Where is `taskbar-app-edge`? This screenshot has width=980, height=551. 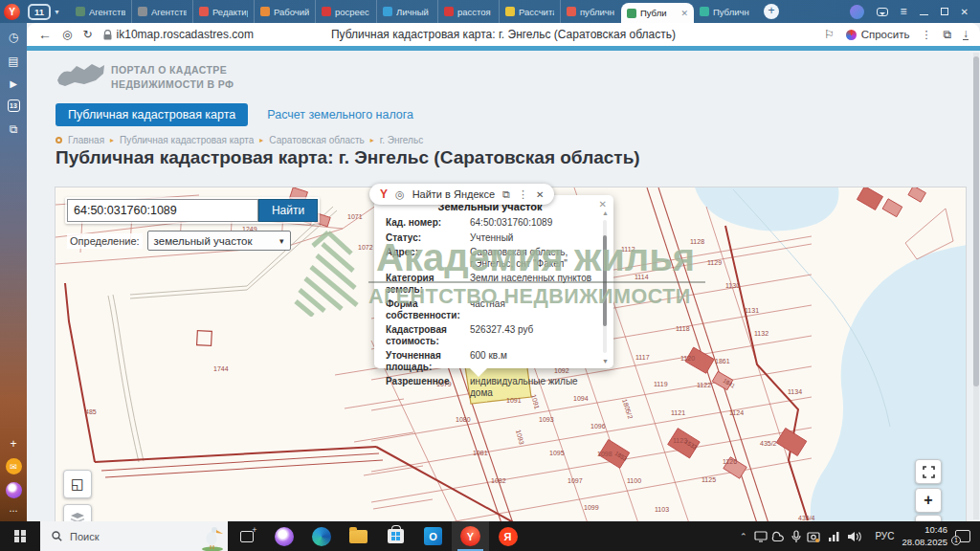
taskbar-app-edge is located at coordinates (322, 536).